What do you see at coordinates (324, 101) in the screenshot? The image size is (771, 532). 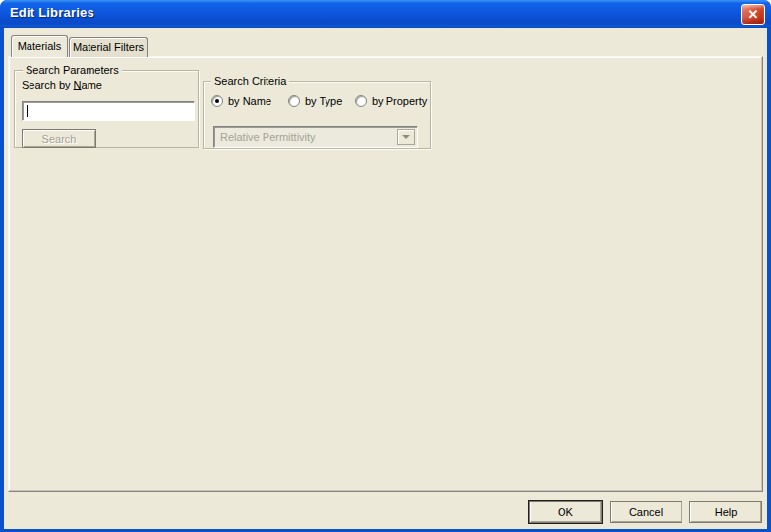 I see `radio-by-type-label: by Type` at bounding box center [324, 101].